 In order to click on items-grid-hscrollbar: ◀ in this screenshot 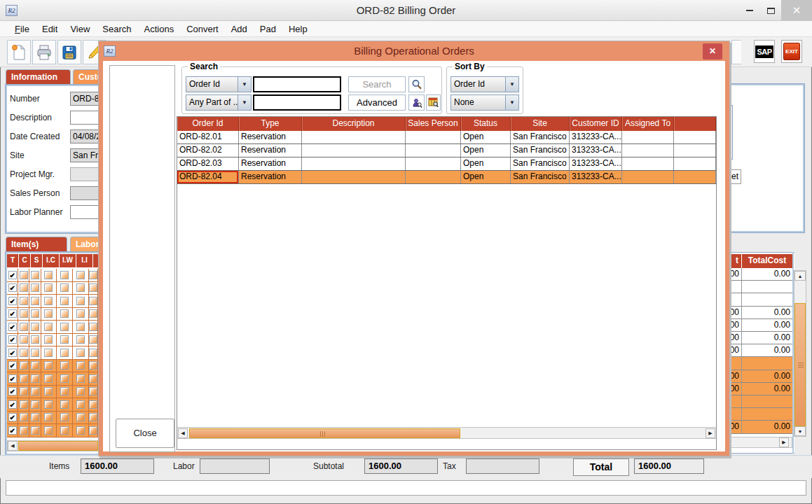, I will do `click(53, 446)`.